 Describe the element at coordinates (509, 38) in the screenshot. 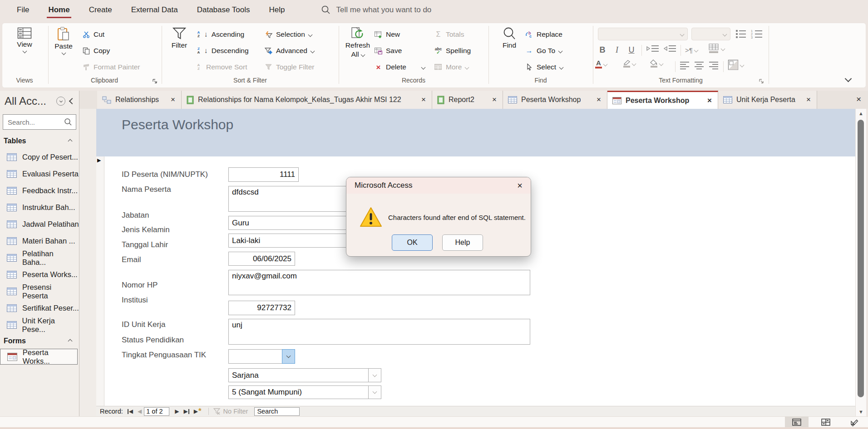

I see `find-button: Find` at that location.